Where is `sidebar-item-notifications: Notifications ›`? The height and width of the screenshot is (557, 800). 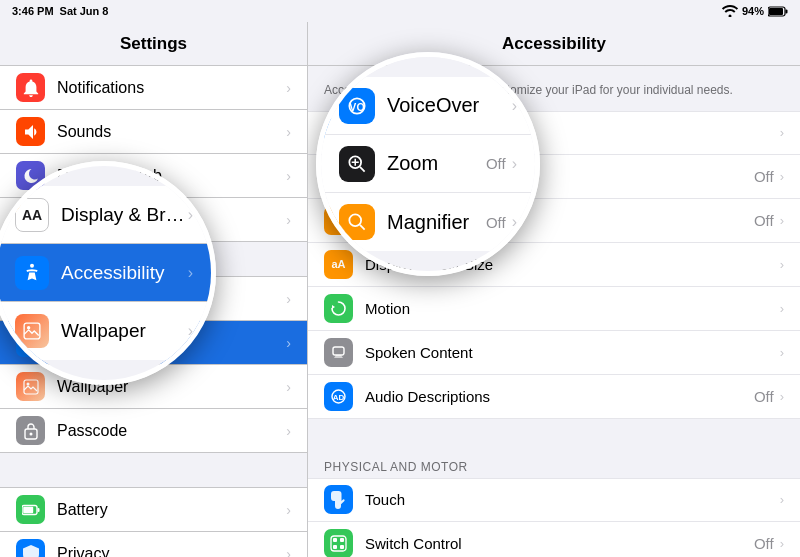
sidebar-item-notifications: Notifications › is located at coordinates (154, 88).